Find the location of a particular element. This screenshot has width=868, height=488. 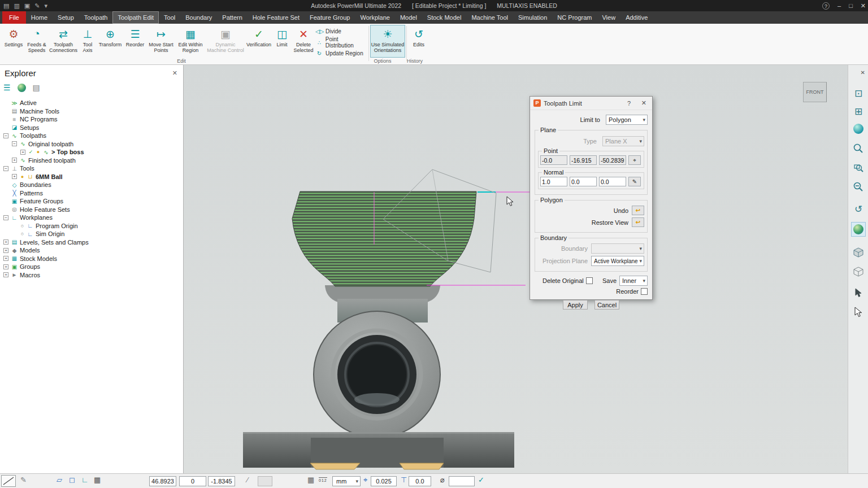

cursor-tool-icon is located at coordinates (858, 312).